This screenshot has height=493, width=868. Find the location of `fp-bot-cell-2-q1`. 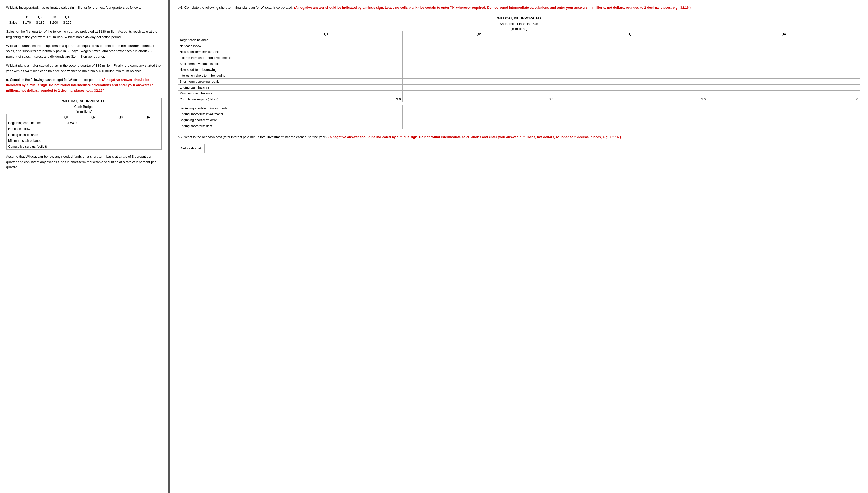

fp-bot-cell-2-q1 is located at coordinates (326, 120).